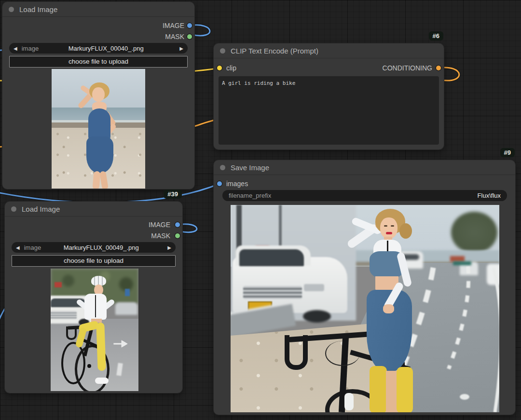 This screenshot has width=521, height=420. I want to click on node-id-badge: #39, so click(173, 194).